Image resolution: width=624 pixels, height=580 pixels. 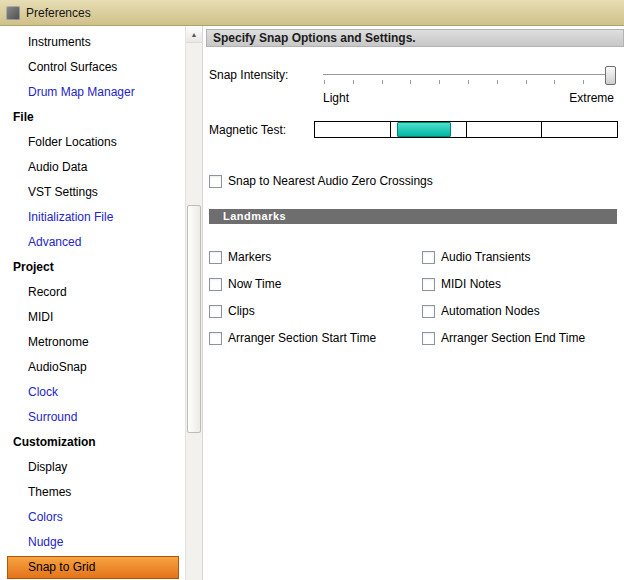 I want to click on slider-ticks, so click(x=468, y=82).